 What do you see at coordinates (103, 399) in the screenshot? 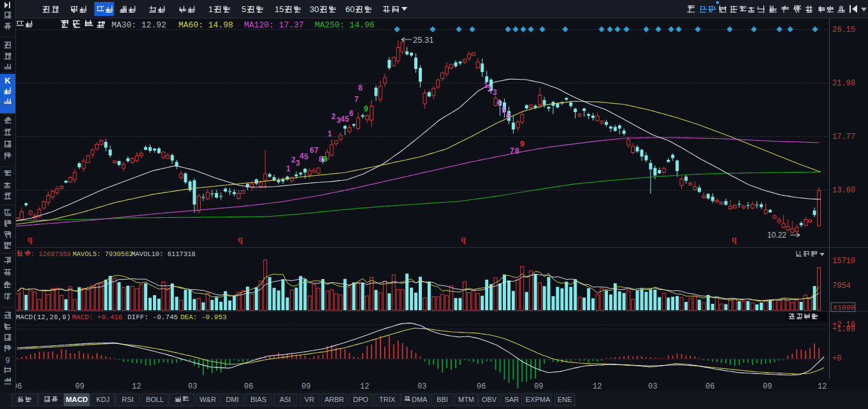
I see `svg-text: KDJ` at bounding box center [103, 399].